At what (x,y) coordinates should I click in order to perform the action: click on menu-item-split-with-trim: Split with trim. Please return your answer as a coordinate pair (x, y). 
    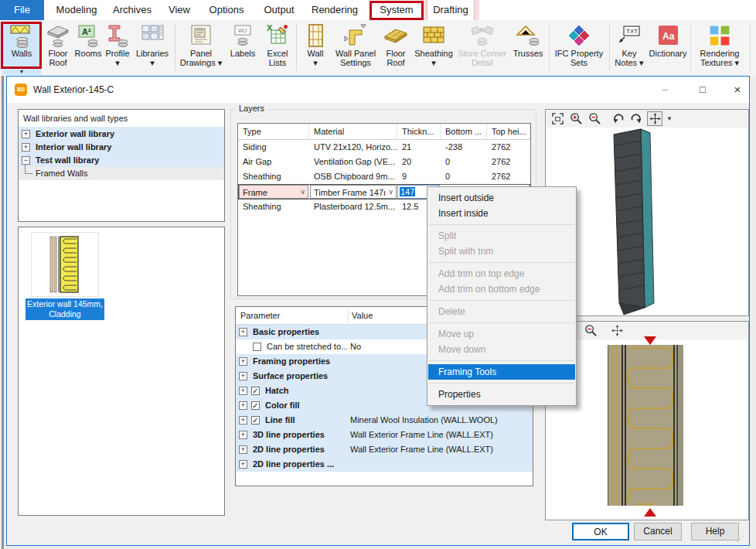
    Looking at the image, I should click on (502, 251).